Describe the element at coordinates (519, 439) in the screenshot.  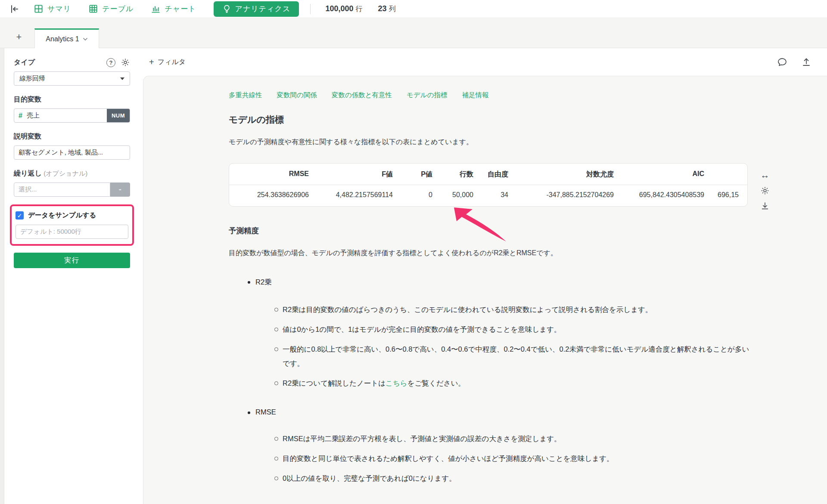
I see `rmse-point-1: RMSEは平均二乗誤差の平方根を表し、予測値と実測値の誤差の大きさを測定します。` at that location.